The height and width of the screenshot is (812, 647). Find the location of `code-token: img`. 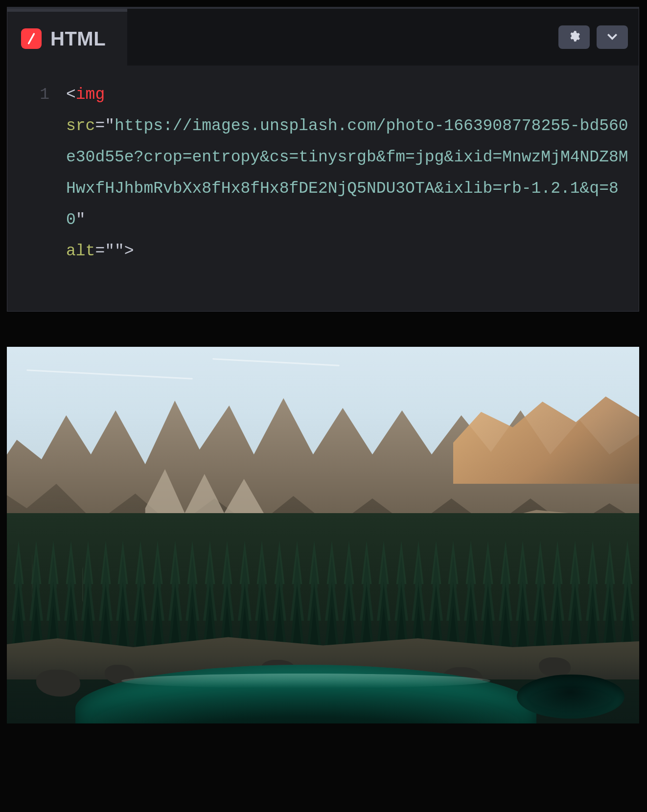

code-token: img is located at coordinates (90, 95).